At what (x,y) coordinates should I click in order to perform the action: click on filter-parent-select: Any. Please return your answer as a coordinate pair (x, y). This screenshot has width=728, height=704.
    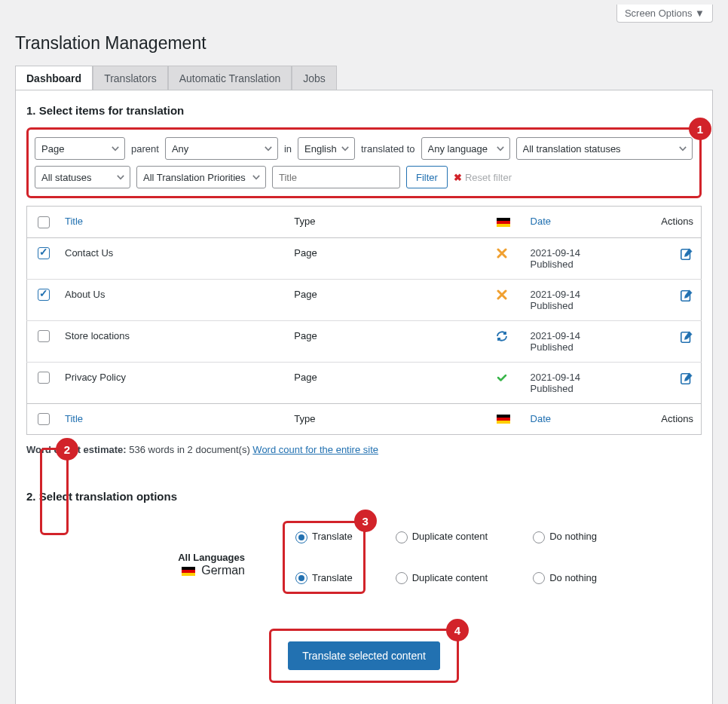
    Looking at the image, I should click on (222, 148).